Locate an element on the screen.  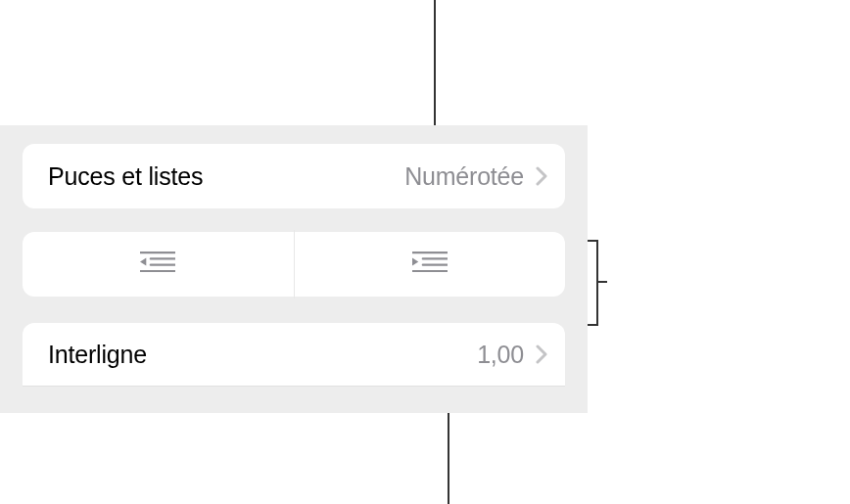
bullets-lists-label: Puces et listes is located at coordinates (226, 176).